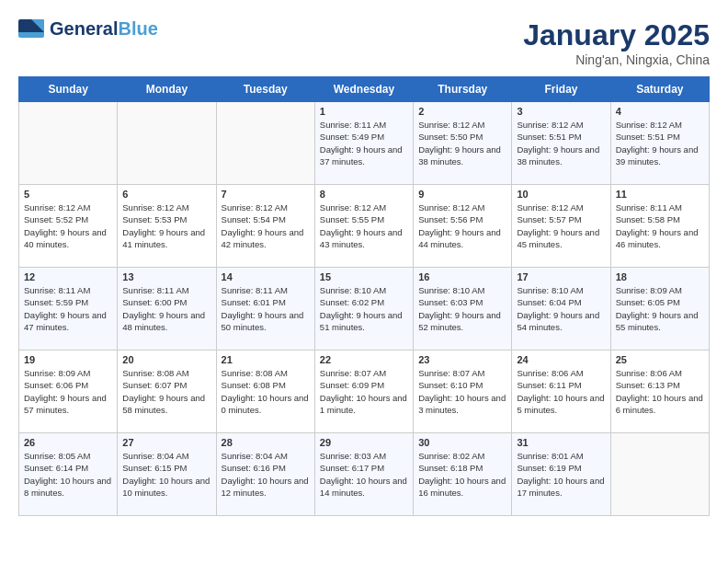 Image resolution: width=728 pixels, height=563 pixels. What do you see at coordinates (463, 144) in the screenshot?
I see `cell-week1-day4: 2Sunrise: 8:12 AM Sunset: 5:50 PM Daylig…` at bounding box center [463, 144].